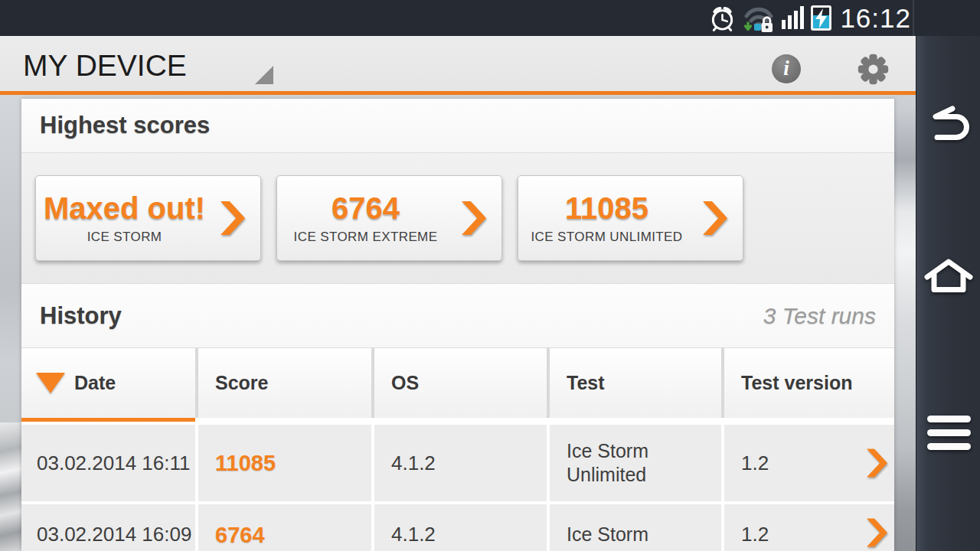 Image resolution: width=980 pixels, height=551 pixels. What do you see at coordinates (109, 383) in the screenshot?
I see `column-header-date: Date` at bounding box center [109, 383].